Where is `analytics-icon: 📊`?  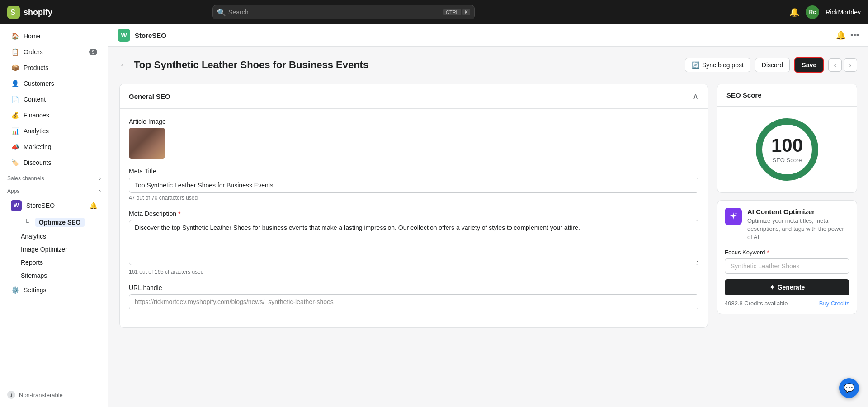 analytics-icon: 📊 is located at coordinates (15, 131).